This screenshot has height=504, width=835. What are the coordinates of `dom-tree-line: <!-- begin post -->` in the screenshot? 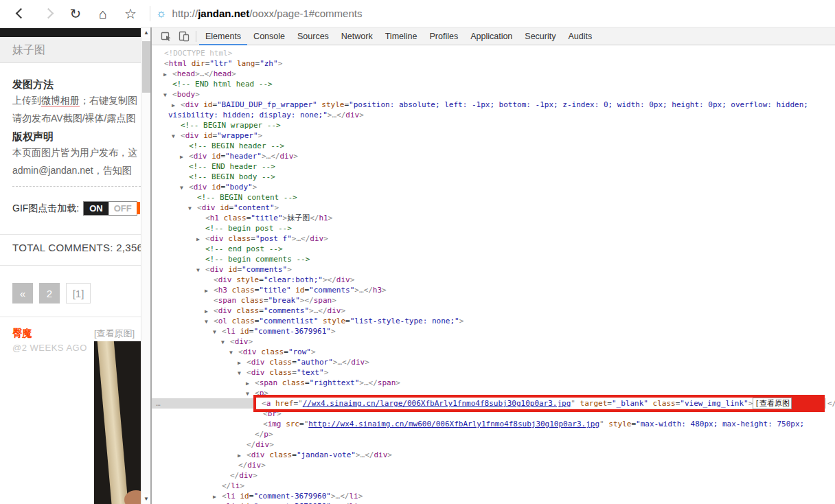 It's located at (493, 228).